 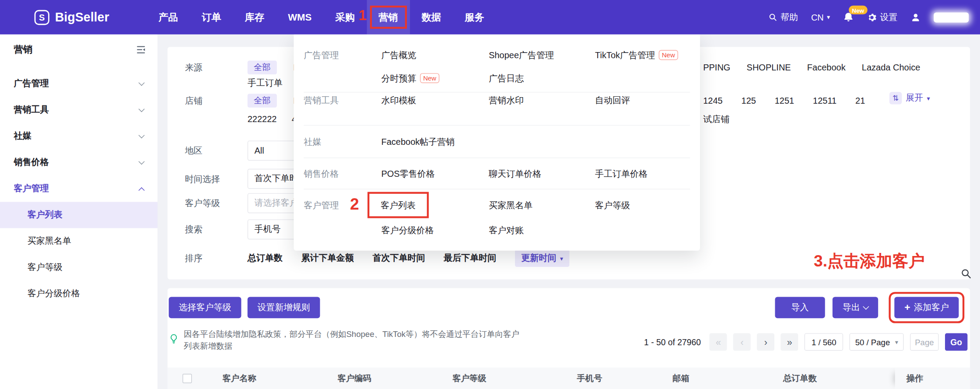 What do you see at coordinates (284, 308) in the screenshot?
I see `set-new-rule-button: 设置新增规则` at bounding box center [284, 308].